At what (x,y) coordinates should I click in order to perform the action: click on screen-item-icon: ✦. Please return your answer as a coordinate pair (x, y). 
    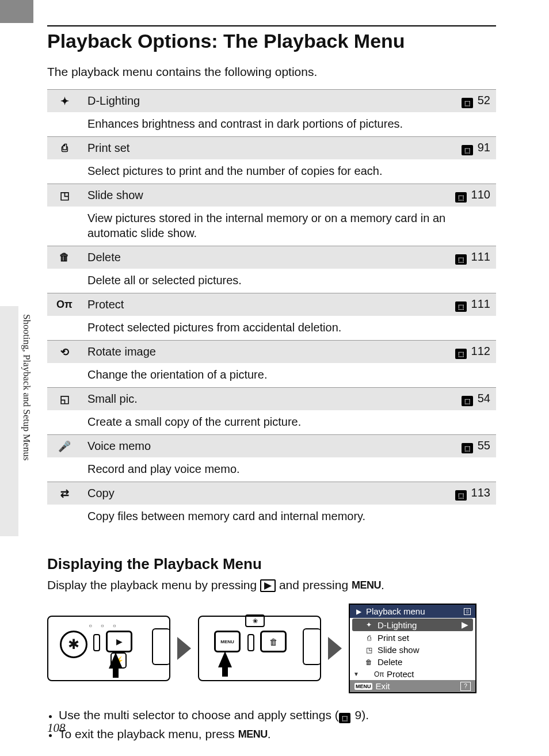
    Looking at the image, I should click on (369, 625).